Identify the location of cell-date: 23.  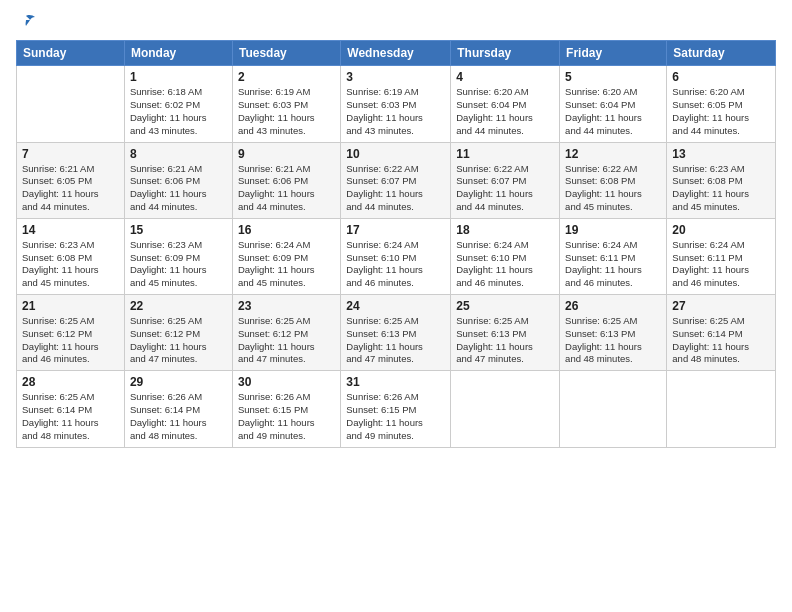
(286, 306).